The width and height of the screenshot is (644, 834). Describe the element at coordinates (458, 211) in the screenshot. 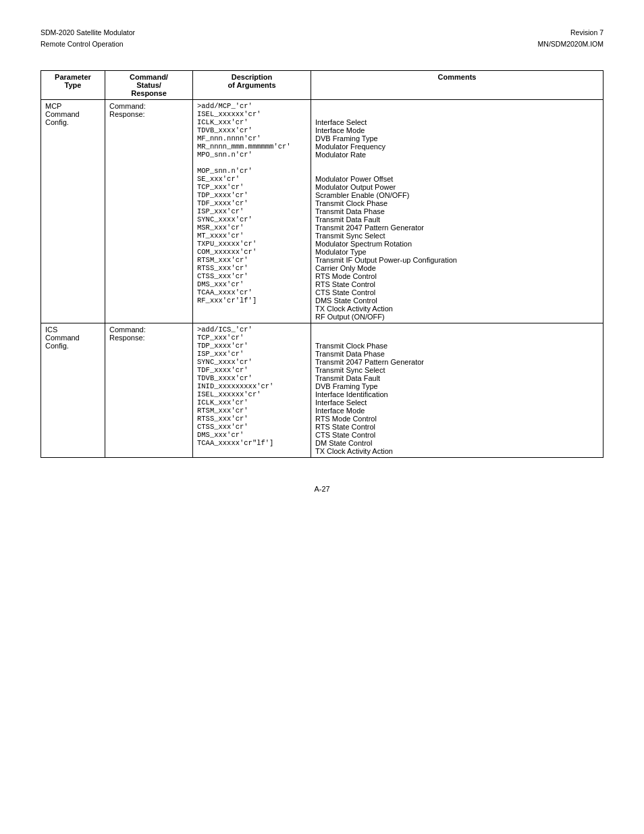

I see `comments-cell: Interface SelectInterface ModeDVB Framin…` at that location.